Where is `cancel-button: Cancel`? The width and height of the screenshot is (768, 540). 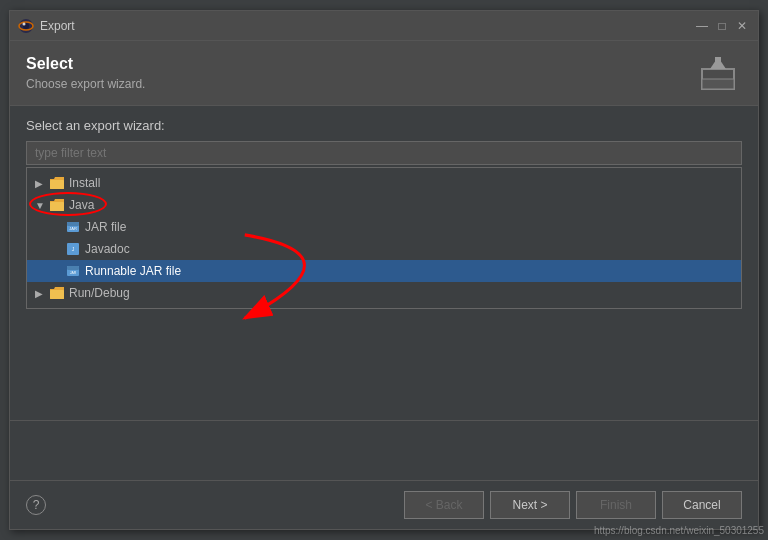 cancel-button: Cancel is located at coordinates (702, 505).